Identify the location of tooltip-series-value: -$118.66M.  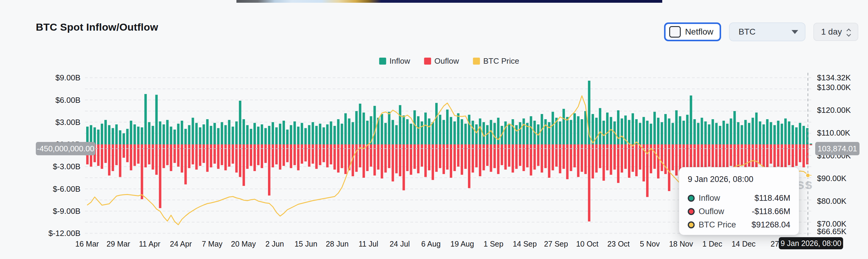
(771, 212).